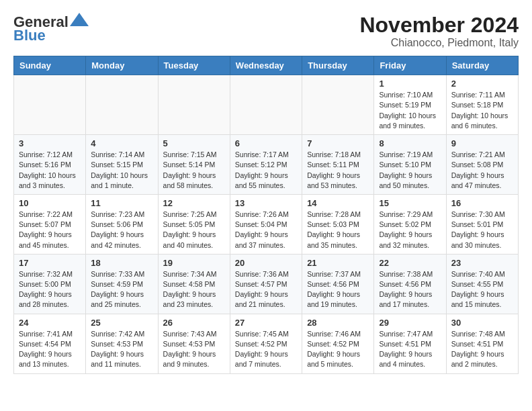  What do you see at coordinates (50, 230) in the screenshot?
I see `day-info: Sunrise: 7:22 AM Sunset: 5:07 PM Dayligh…` at bounding box center [50, 230].